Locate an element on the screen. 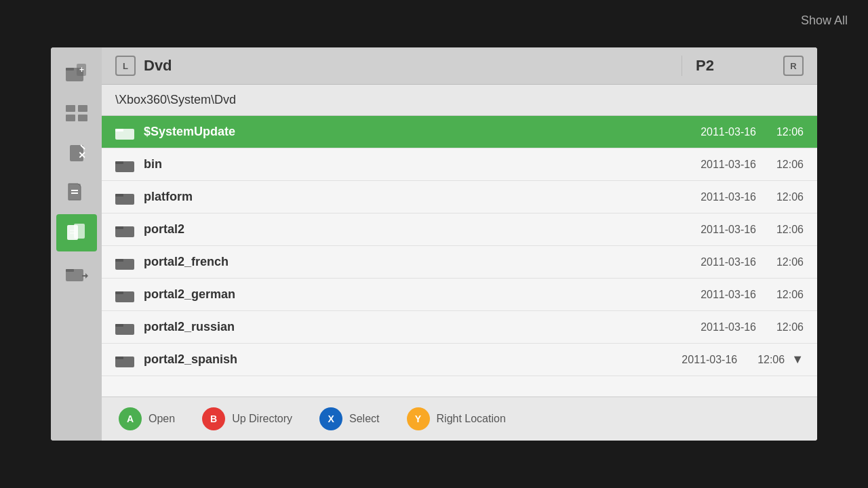 The width and height of the screenshot is (868, 488). sidebar: + ✕ is located at coordinates (76, 244).